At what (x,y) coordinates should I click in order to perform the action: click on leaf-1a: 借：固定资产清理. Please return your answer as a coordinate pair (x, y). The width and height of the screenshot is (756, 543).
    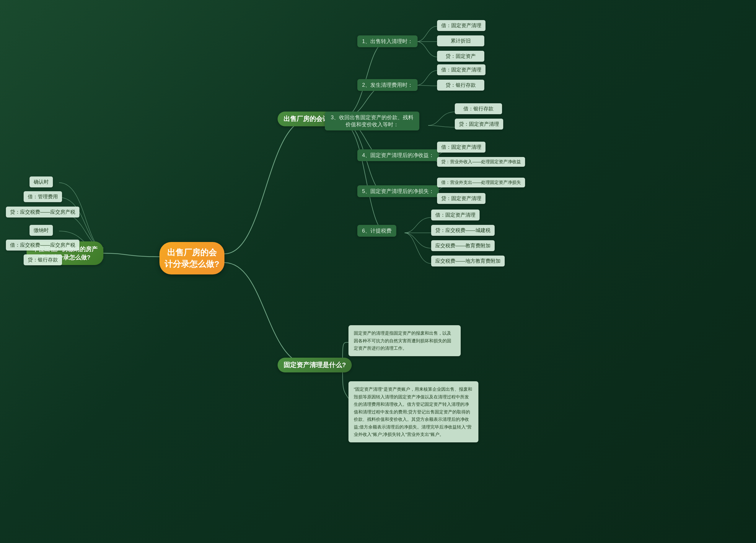
    Looking at the image, I should click on (461, 25).